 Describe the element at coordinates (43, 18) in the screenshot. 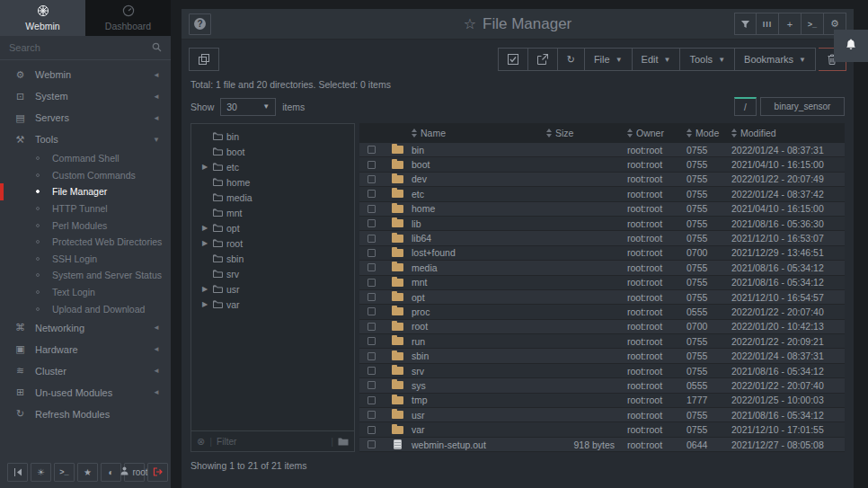

I see `tab-webmin: Webmin` at that location.